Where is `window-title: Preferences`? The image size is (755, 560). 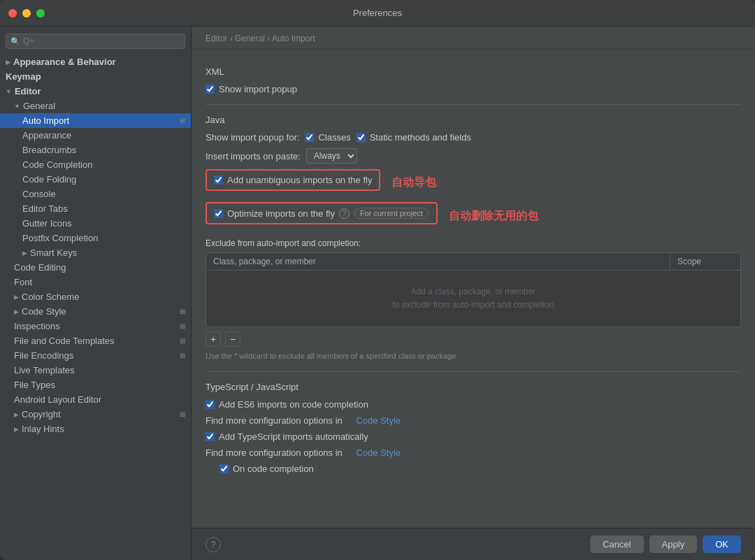 window-title: Preferences is located at coordinates (378, 13).